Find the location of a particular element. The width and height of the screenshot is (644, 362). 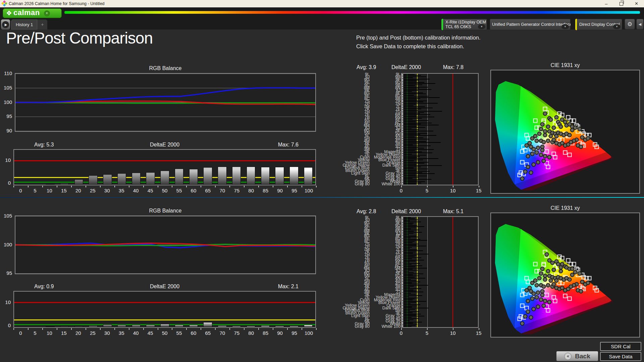

restore-button is located at coordinates (621, 4).